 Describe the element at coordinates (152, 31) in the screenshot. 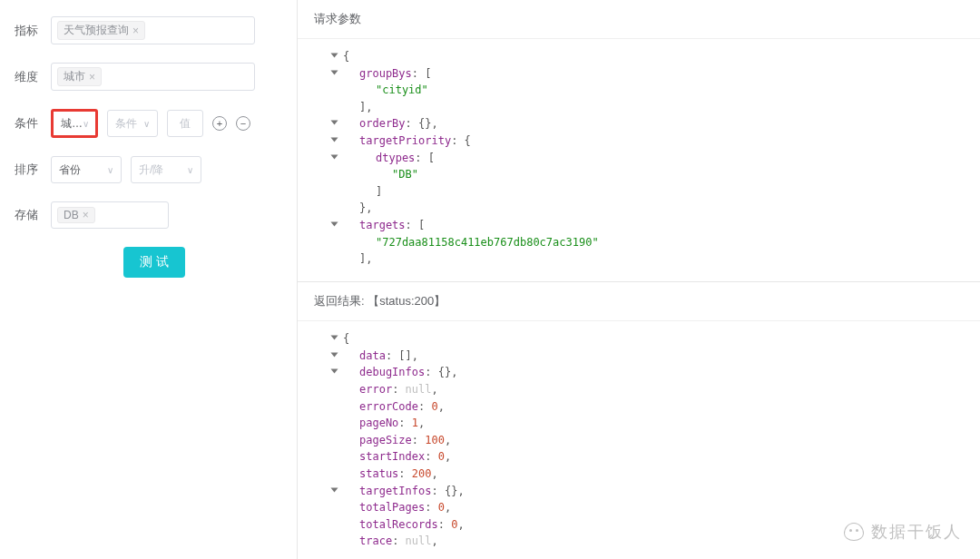

I see `indicator-input: 天气预报查询 ×` at that location.